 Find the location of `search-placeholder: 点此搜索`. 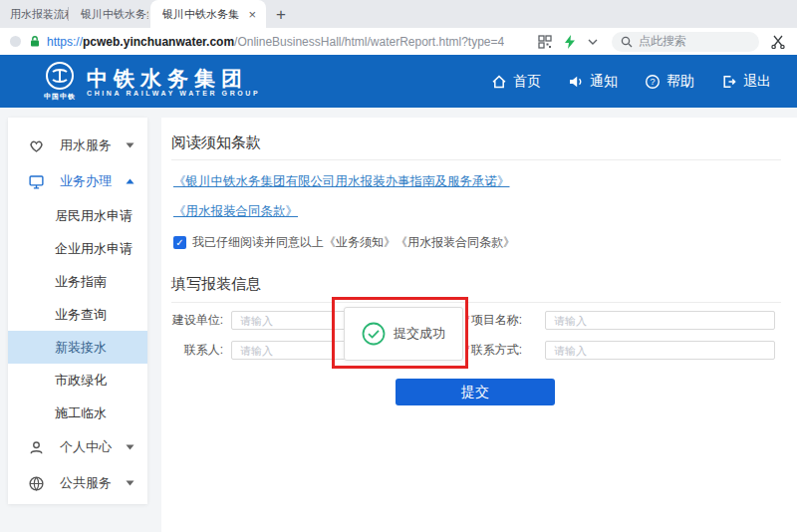

search-placeholder: 点此搜索 is located at coordinates (663, 42).